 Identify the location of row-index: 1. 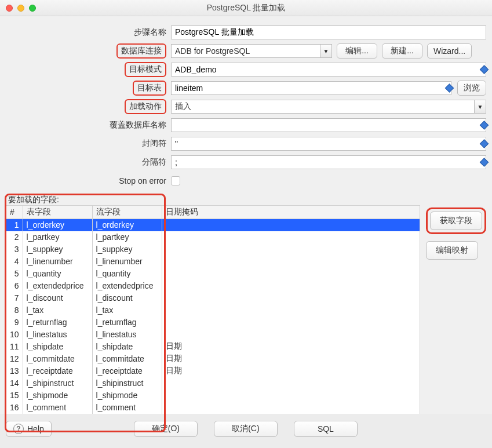
(15, 225).